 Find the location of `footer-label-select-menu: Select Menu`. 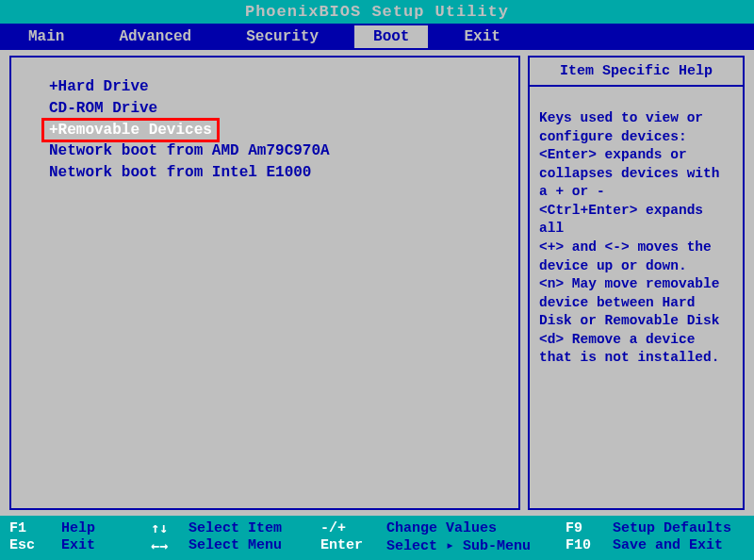

footer-label-select-menu: Select Menu is located at coordinates (236, 545).